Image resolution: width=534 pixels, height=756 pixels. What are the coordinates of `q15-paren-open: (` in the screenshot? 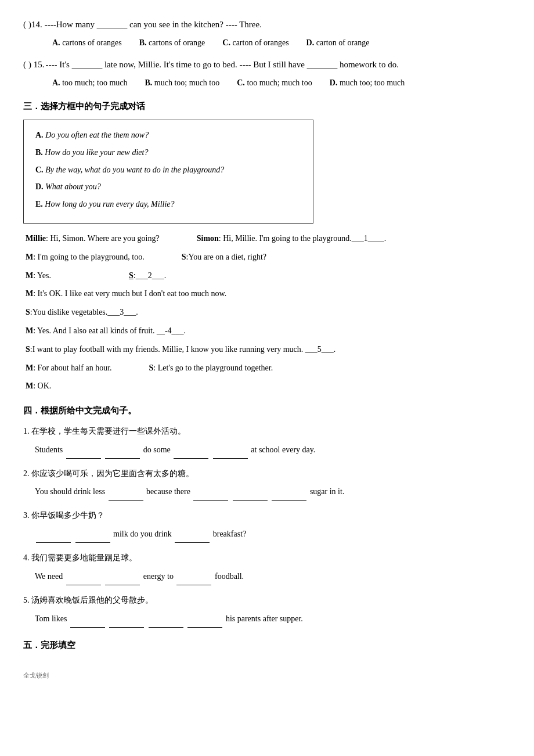 It's located at (24, 65).